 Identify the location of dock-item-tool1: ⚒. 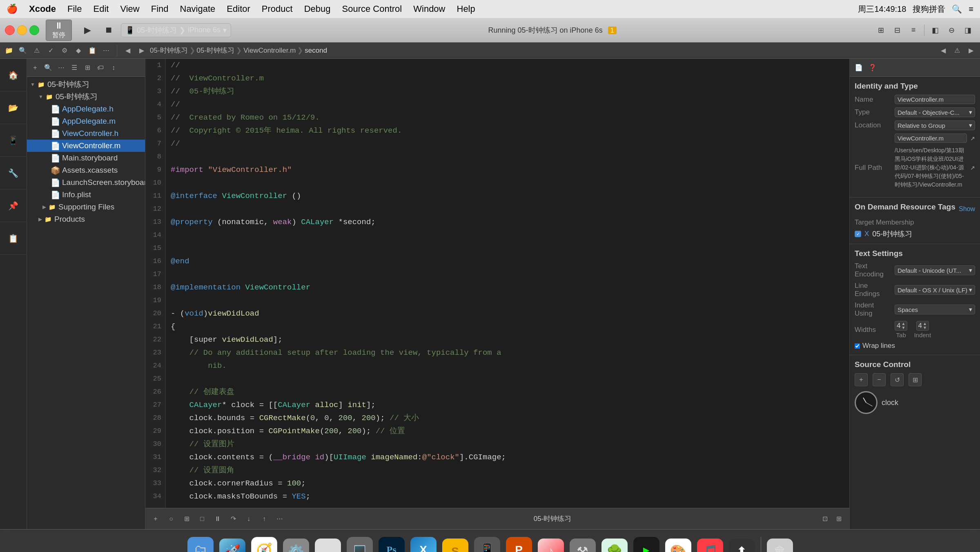
(583, 542).